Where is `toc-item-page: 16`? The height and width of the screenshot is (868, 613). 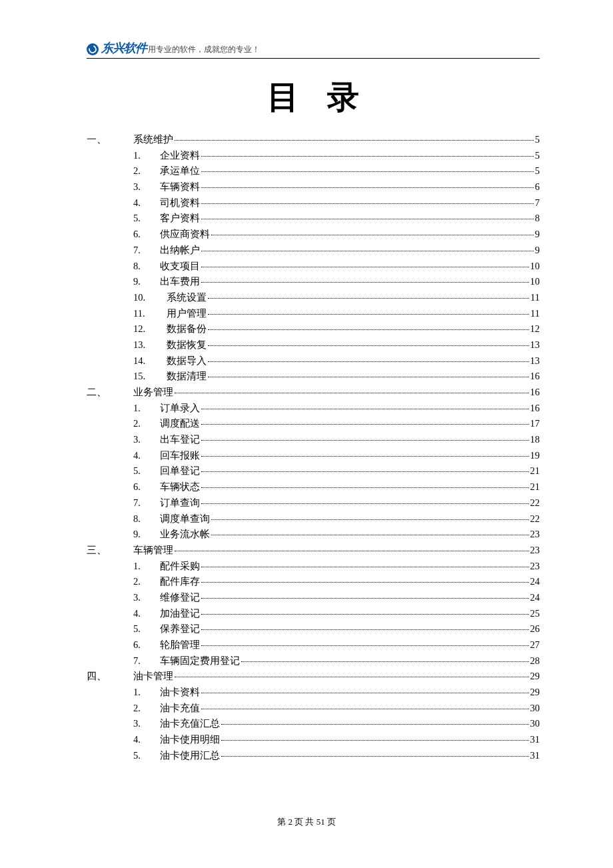
toc-item-page: 16 is located at coordinates (536, 376).